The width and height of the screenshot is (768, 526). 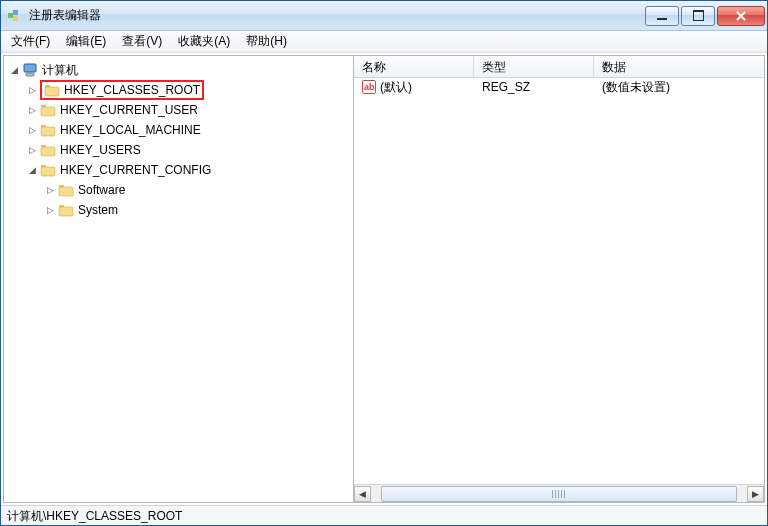 What do you see at coordinates (559, 67) in the screenshot?
I see `list-header: 名称 类型 数据` at bounding box center [559, 67].